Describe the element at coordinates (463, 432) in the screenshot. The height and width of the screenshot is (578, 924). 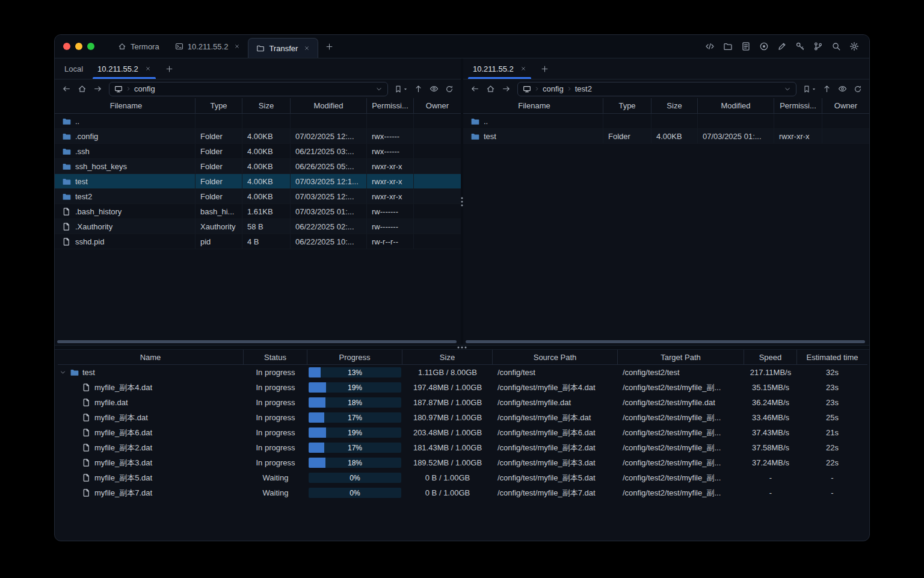
I see `transfer-row: myfile_副本6.datIn progress19%203.48MB / 1…` at that location.